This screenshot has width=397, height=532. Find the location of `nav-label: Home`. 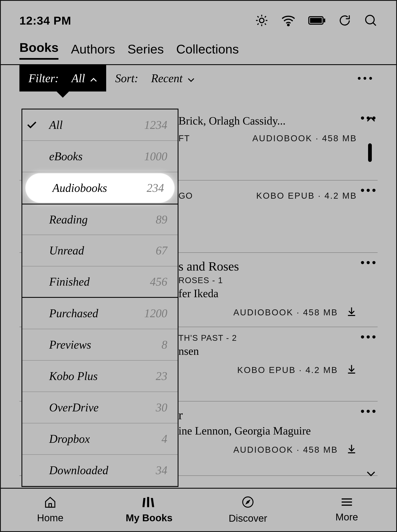

nav-label: Home is located at coordinates (50, 518).